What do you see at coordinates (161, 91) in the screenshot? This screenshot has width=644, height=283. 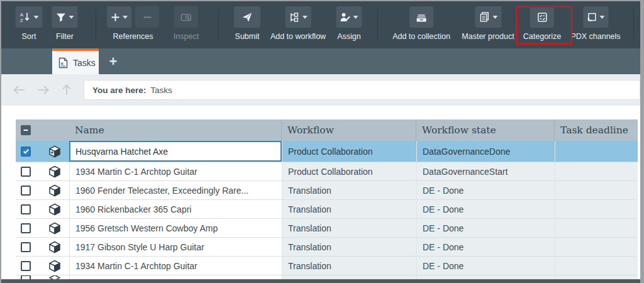 I see `breadcrumb-location: Tasks` at bounding box center [161, 91].